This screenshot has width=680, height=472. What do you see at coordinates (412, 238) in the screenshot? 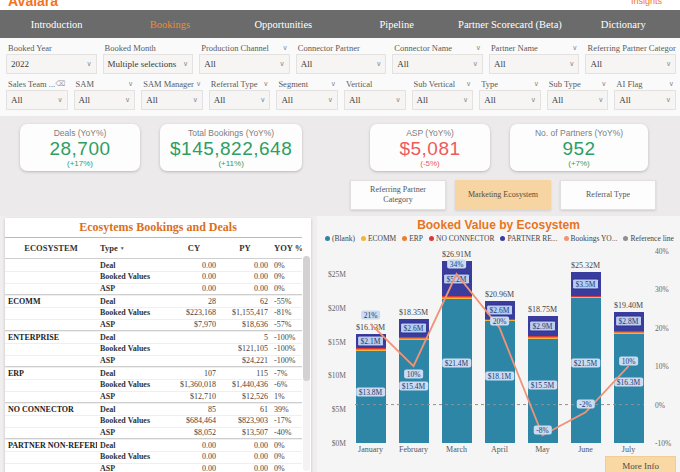
I see `legend-item: ERP` at bounding box center [412, 238].